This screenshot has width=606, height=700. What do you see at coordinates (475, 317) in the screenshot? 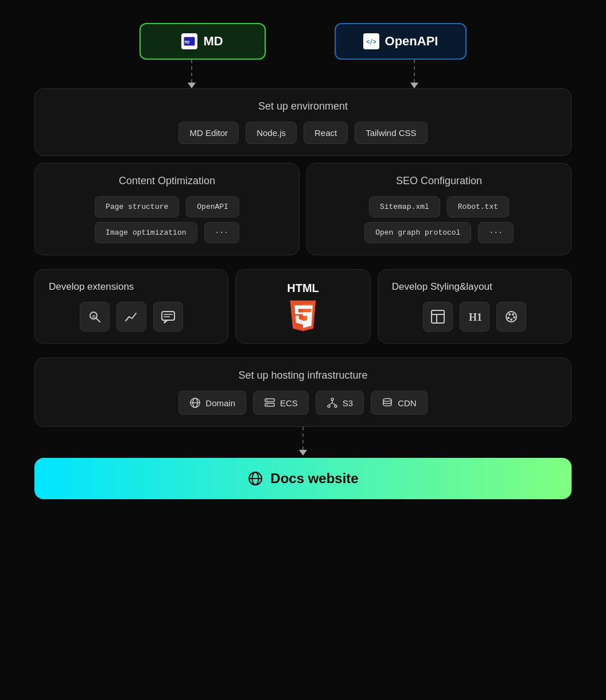
I see `heading-icon: H1` at bounding box center [475, 317].